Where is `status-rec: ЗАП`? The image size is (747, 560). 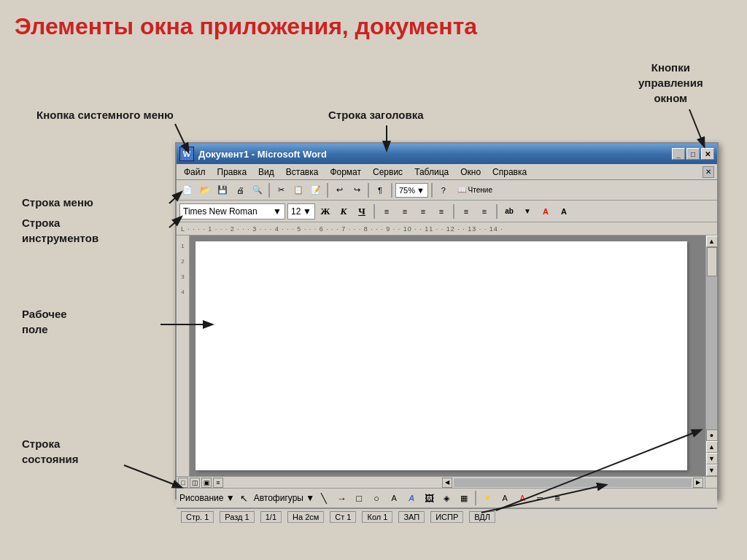
status-rec: ЗАП is located at coordinates (411, 517).